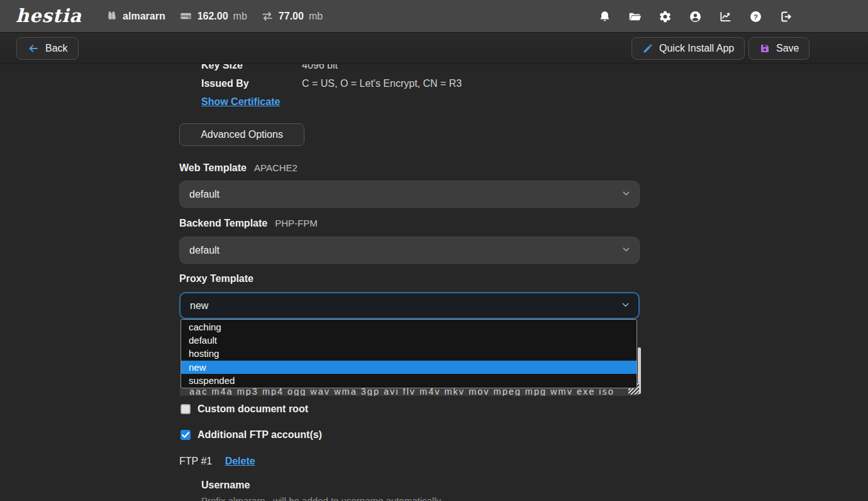  I want to click on folder-icon, so click(635, 16).